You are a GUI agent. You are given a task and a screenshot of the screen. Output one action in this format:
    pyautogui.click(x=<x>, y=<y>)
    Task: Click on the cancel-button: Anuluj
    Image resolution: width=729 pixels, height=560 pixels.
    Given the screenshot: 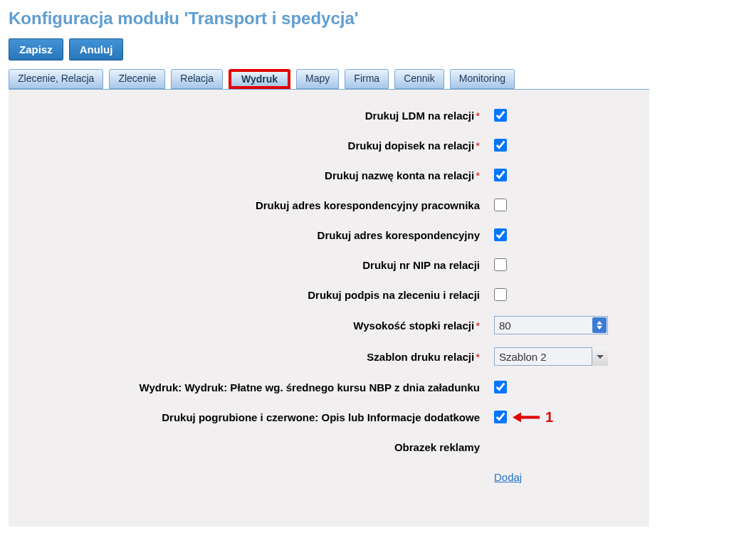 What is the action you would take?
    pyautogui.click(x=97, y=50)
    